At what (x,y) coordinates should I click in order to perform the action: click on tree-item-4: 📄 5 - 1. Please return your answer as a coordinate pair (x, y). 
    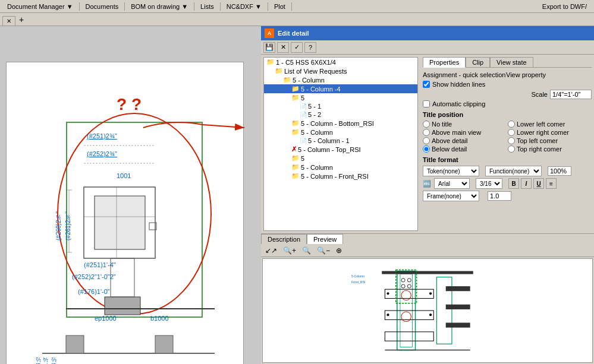
    Looking at the image, I should click on (341, 106).